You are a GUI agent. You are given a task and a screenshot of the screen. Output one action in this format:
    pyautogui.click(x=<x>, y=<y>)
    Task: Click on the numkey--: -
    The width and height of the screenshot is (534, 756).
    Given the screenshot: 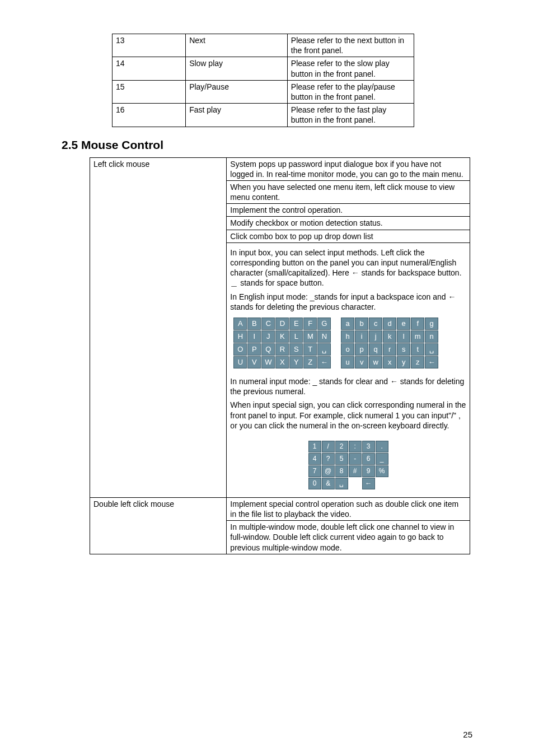 What is the action you would take?
    pyautogui.click(x=355, y=459)
    